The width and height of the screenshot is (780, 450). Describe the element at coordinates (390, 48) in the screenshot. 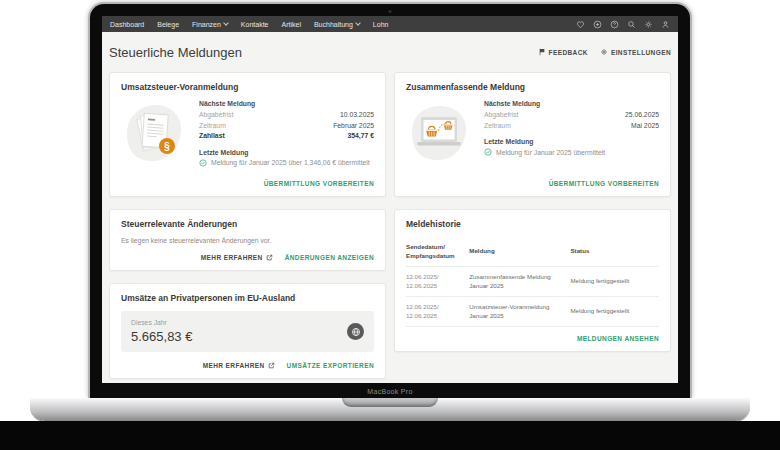

I see `page-header: Steuerliche Meldungen FEEDBACK EINSTELLU…` at that location.